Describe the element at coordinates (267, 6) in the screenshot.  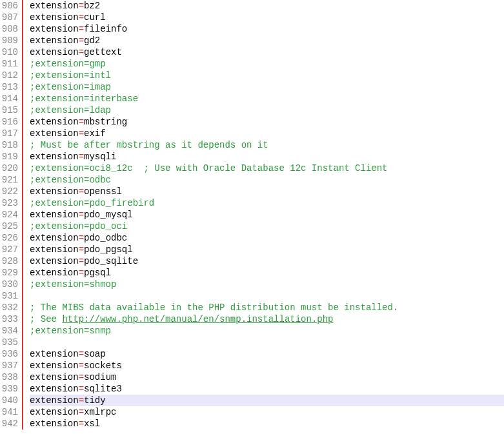
I see `code-line: extension=bz2` at that location.